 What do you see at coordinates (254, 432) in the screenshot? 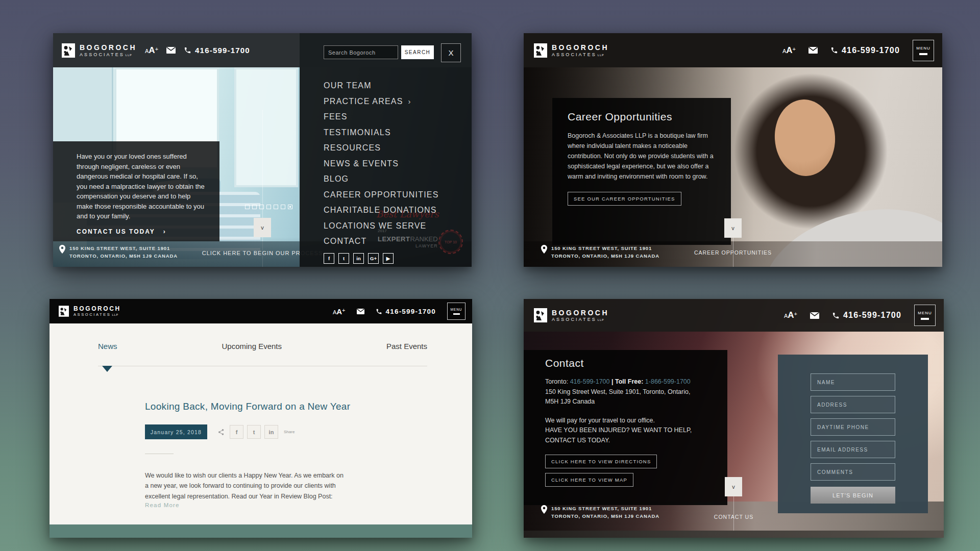
I see `twitter-share-icon: t` at bounding box center [254, 432].